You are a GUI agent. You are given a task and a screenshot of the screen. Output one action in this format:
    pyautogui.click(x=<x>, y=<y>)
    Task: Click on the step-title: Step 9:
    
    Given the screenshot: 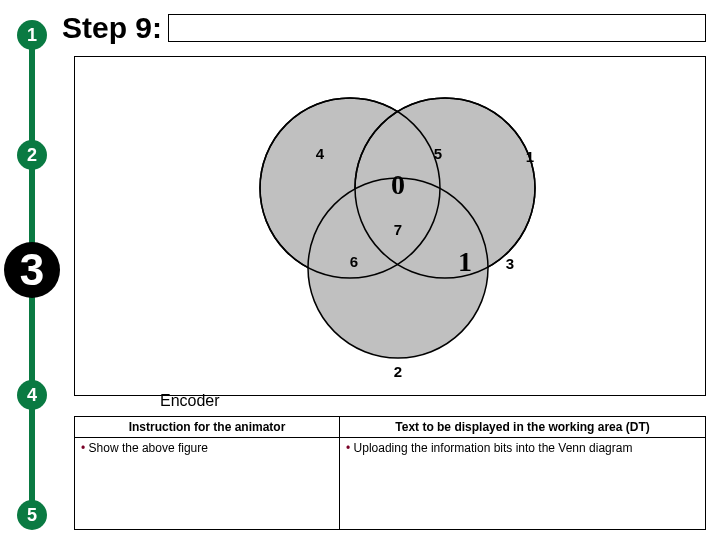 What is the action you would take?
    pyautogui.click(x=112, y=28)
    